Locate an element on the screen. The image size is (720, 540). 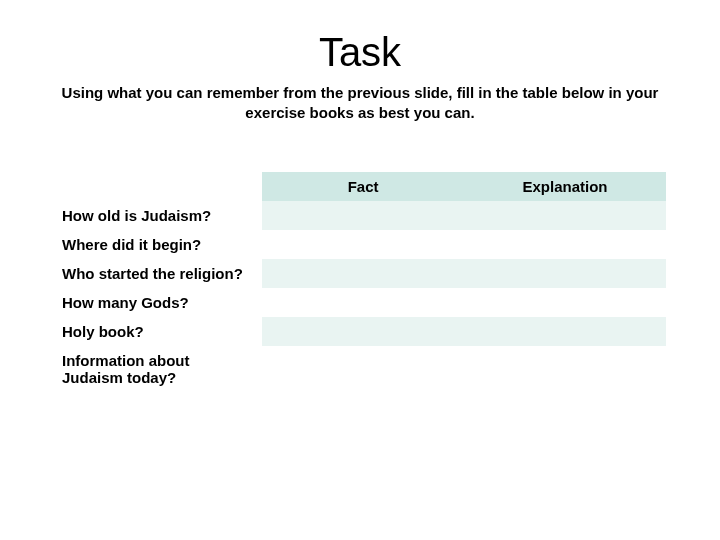
table-header-fact: Fact is located at coordinates (363, 186).